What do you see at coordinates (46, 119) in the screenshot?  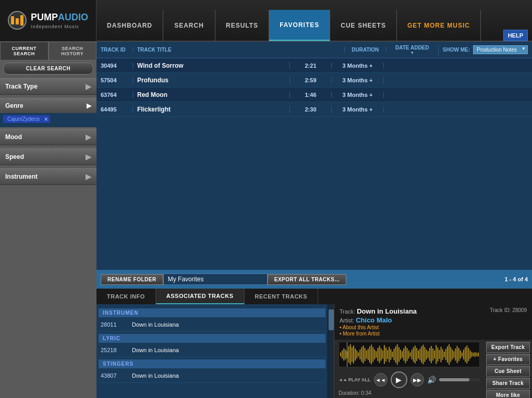 I see `genre-tag-remove: ×` at bounding box center [46, 119].